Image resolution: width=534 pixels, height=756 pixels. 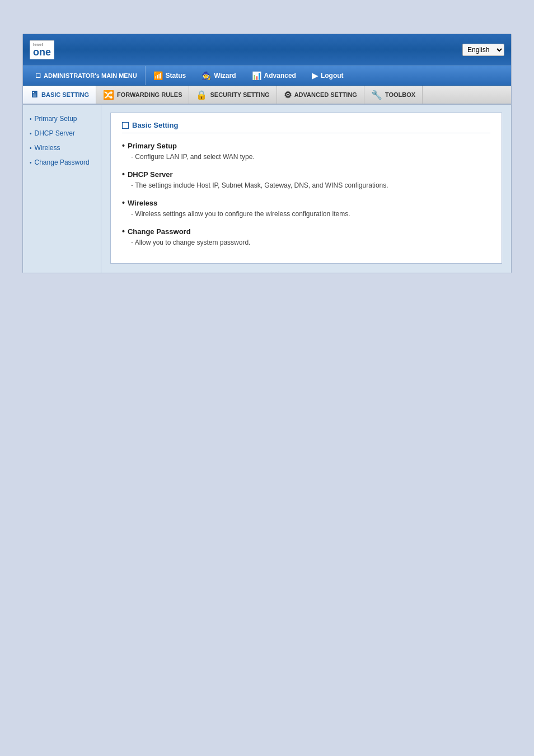 I want to click on sidebar-item-dhcp-server: • DHCP Server, so click(x=62, y=133).